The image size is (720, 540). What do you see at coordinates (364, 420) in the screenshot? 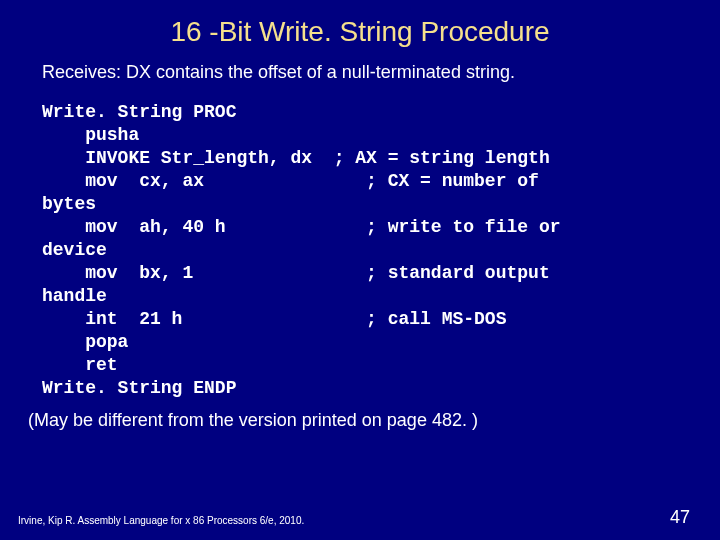
I see `slide-note: (May be different from the version print…` at bounding box center [364, 420].